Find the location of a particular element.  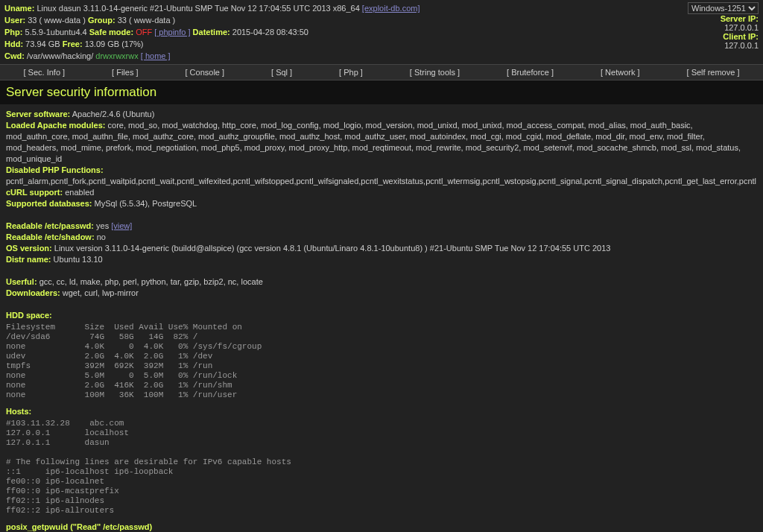

userful: gcc, cc, ld, make, php, perl, python, ta… is located at coordinates (151, 282).